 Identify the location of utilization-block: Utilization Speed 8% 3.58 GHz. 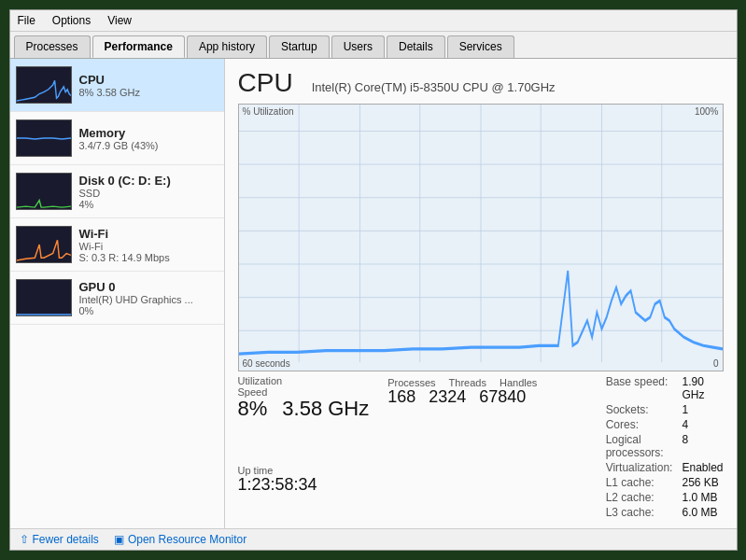
(304, 410).